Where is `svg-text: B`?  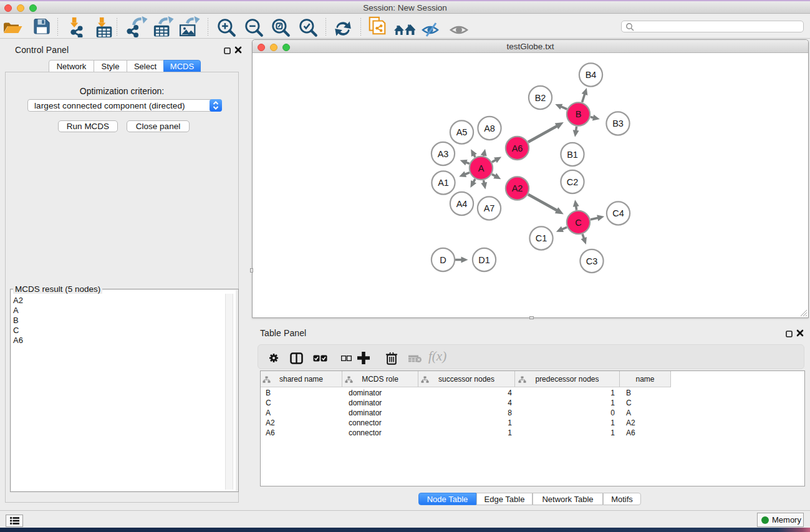
svg-text: B is located at coordinates (579, 114).